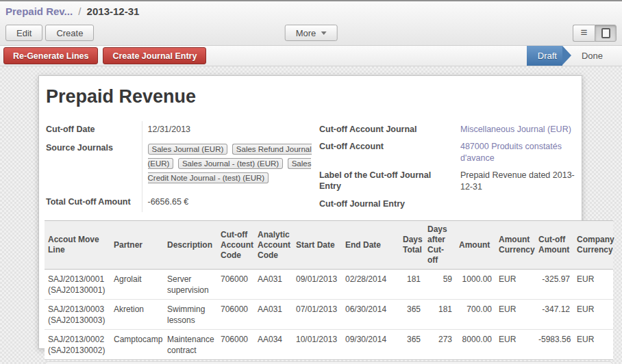 This screenshot has height=364, width=622. Describe the element at coordinates (94, 203) in the screenshot. I see `total-cutoff-amount-label: Total Cut-off Amount` at that location.